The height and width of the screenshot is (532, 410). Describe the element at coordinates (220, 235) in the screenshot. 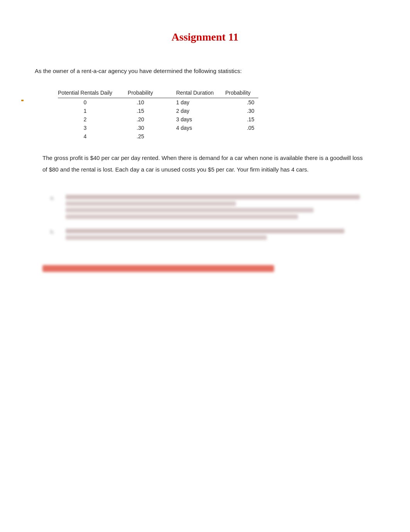

I see `question-b-content` at that location.